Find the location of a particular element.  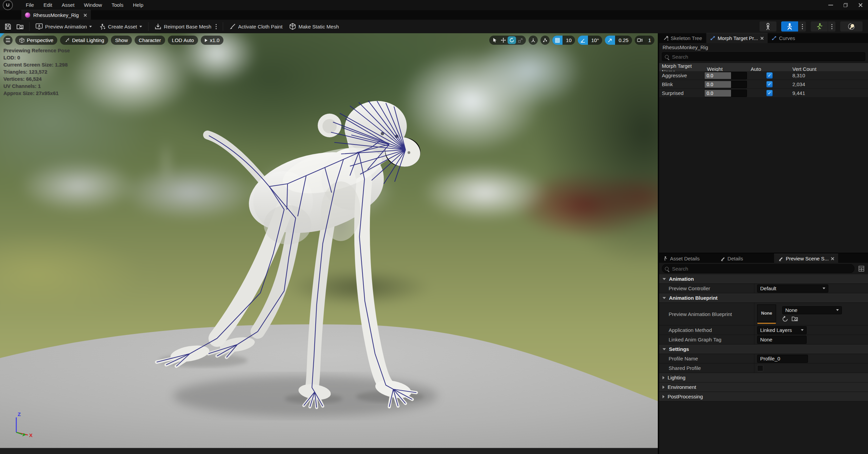

toolbar-separator is located at coordinates (223, 26).